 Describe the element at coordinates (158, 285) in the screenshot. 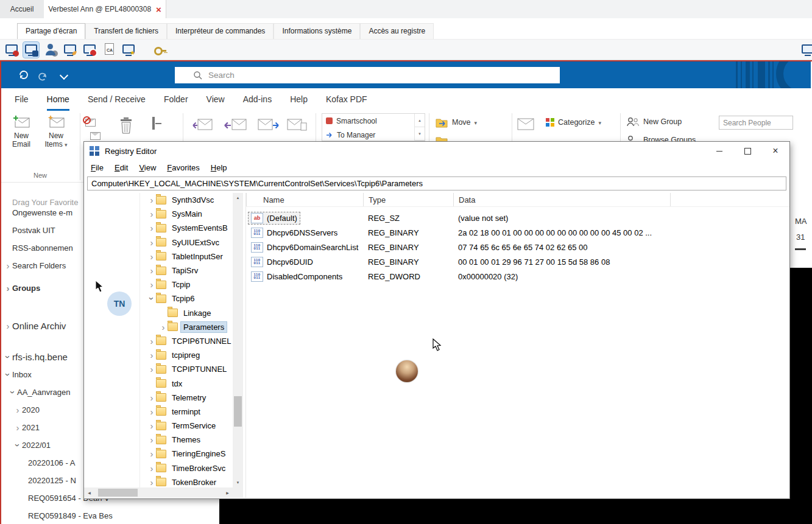

I see `tree-item: Tcpip` at that location.